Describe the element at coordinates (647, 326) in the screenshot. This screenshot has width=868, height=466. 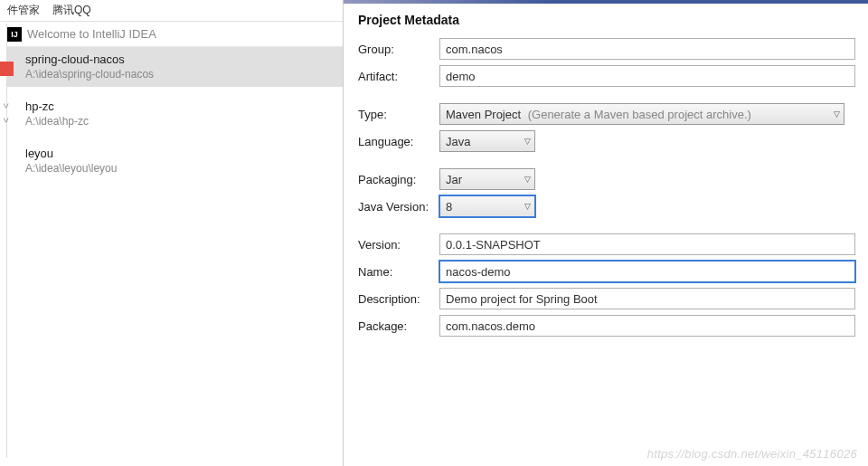
I see `package-input` at that location.